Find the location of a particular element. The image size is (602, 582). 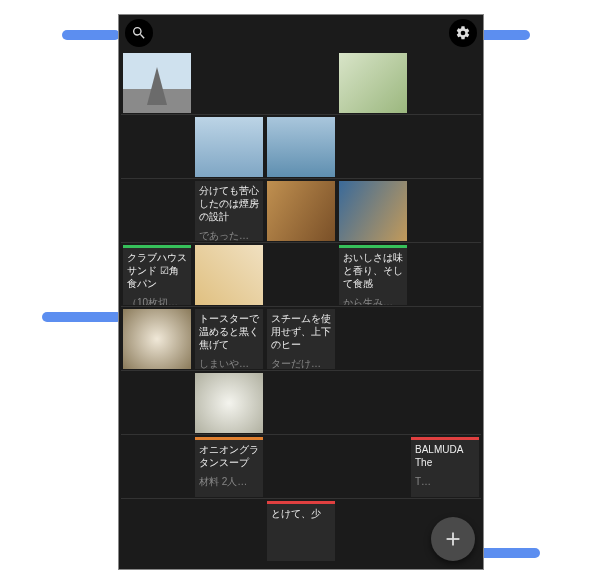

settings-button is located at coordinates (463, 33).